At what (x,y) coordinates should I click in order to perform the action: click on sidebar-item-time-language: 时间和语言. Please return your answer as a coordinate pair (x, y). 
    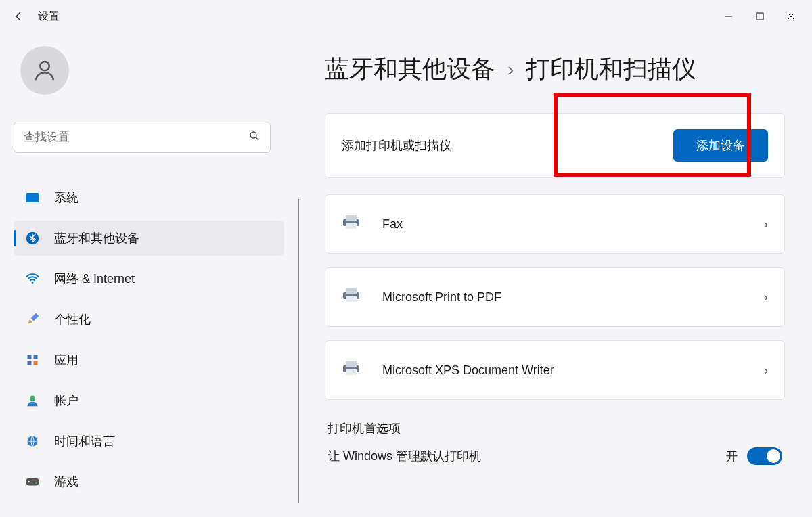
    Looking at the image, I should click on (149, 441).